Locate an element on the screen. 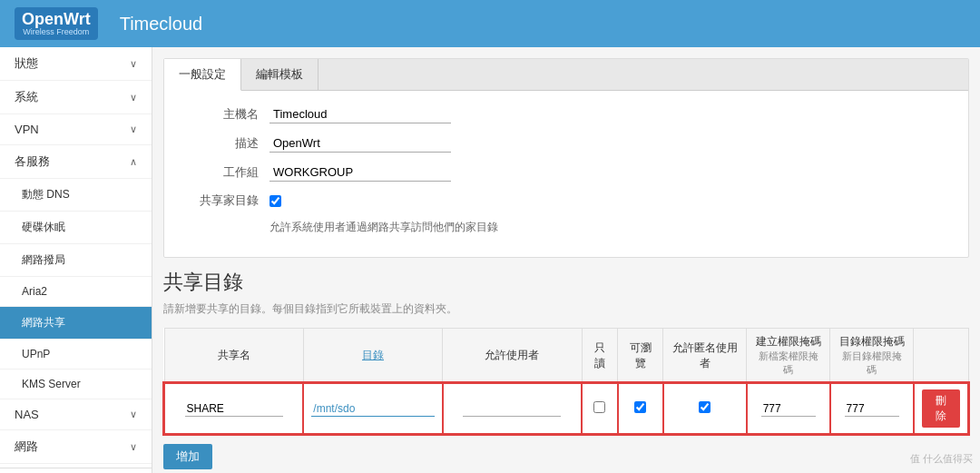 The width and height of the screenshot is (980, 473). sidebar-item-nas: NAS ∨ is located at coordinates (76, 415).